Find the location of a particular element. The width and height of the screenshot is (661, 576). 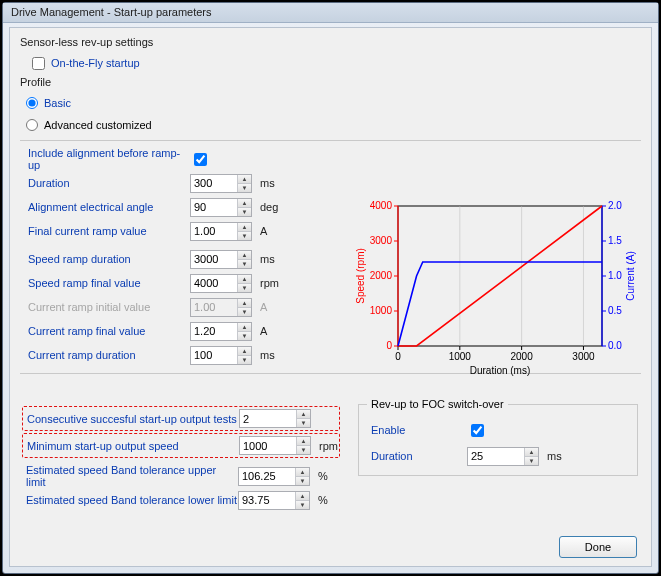

switchover-title: Rev-up to FOC switch-over is located at coordinates (438, 404).